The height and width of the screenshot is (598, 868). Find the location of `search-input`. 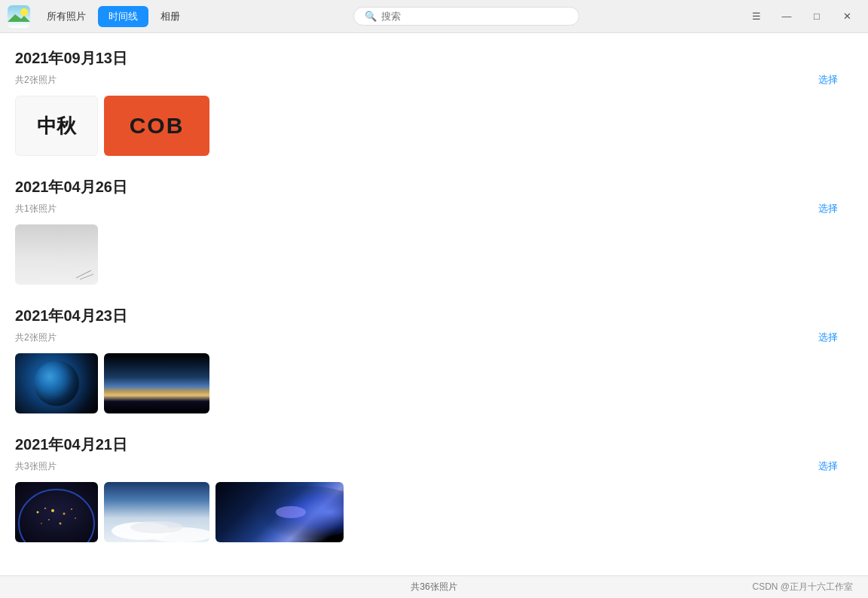

search-input is located at coordinates (464, 17).